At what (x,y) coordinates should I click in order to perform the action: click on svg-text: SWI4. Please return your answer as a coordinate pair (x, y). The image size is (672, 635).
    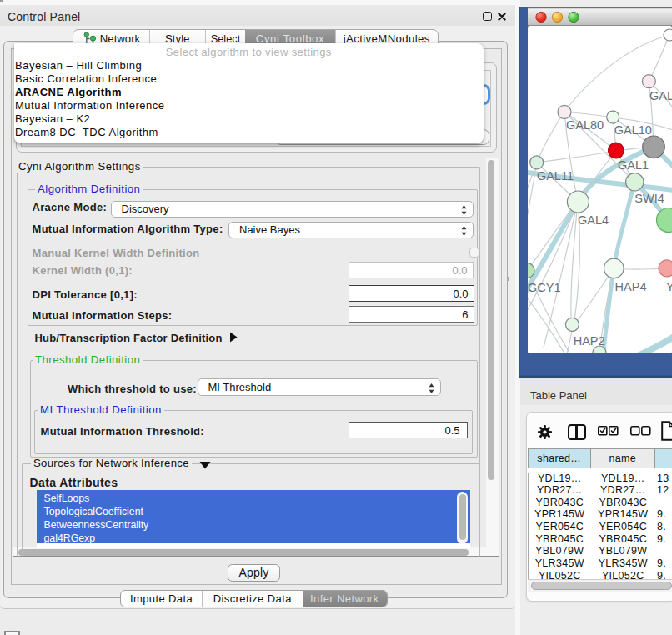
    Looking at the image, I should click on (649, 198).